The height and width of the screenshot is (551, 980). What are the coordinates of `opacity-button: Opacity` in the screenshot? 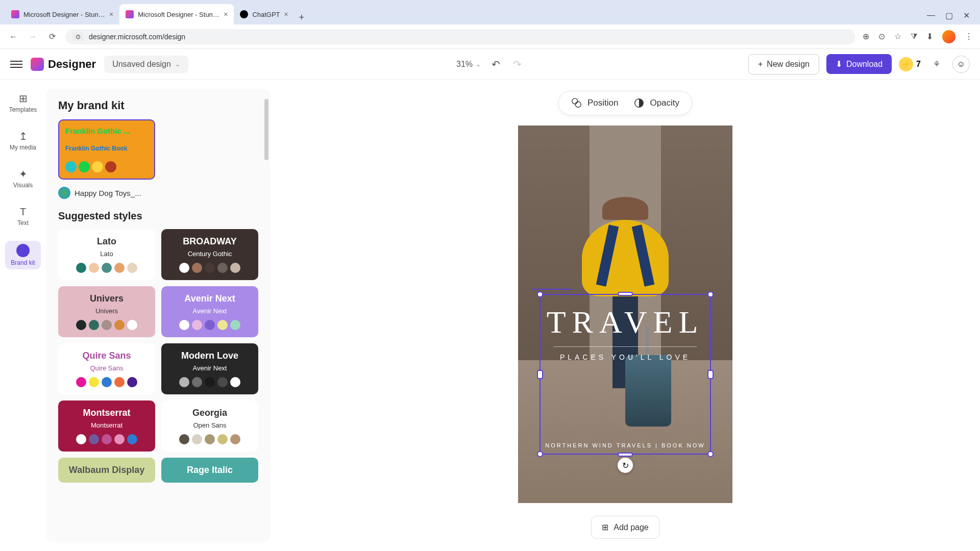 It's located at (656, 103).